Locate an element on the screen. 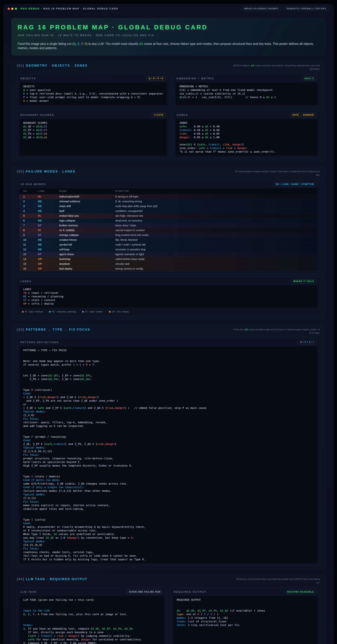 The image size is (337, 644). page-subtitle: ONE FAILING RUN IN · 16 WAYS TO BREAK · … is located at coordinates (168, 35).